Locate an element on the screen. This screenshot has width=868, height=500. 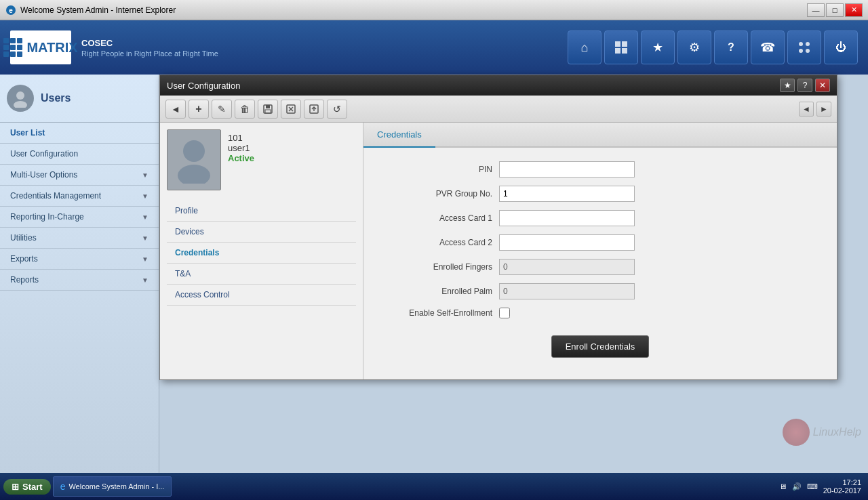
user-status: Active is located at coordinates (241, 159).